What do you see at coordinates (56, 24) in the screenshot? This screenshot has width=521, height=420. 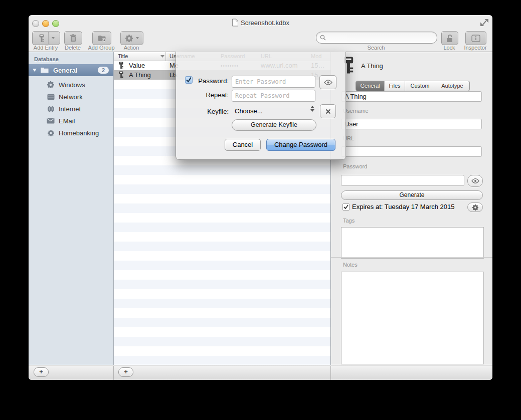 I see `zoom-button` at bounding box center [56, 24].